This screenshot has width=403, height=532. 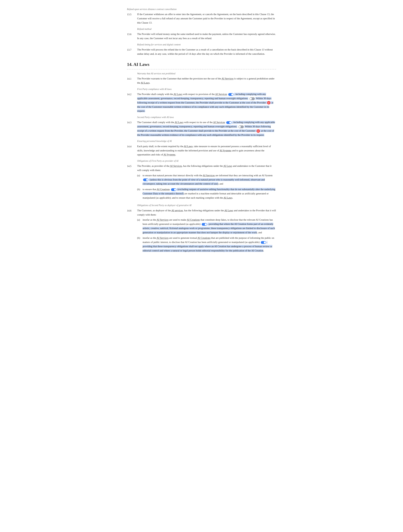 I want to click on sub-body-14-5a: to ensure that natural persons that inte…, so click(x=209, y=180).